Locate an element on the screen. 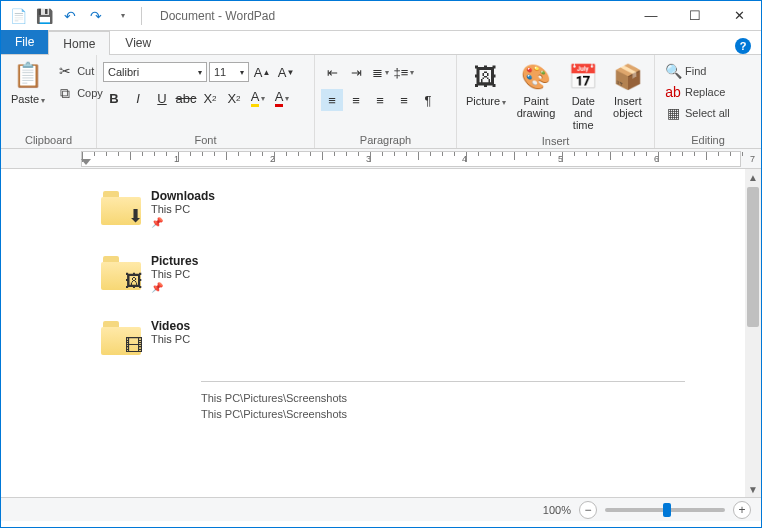 The height and width of the screenshot is (528, 762). folder-text: Pictures This PC 📌 is located at coordinates (174, 274).